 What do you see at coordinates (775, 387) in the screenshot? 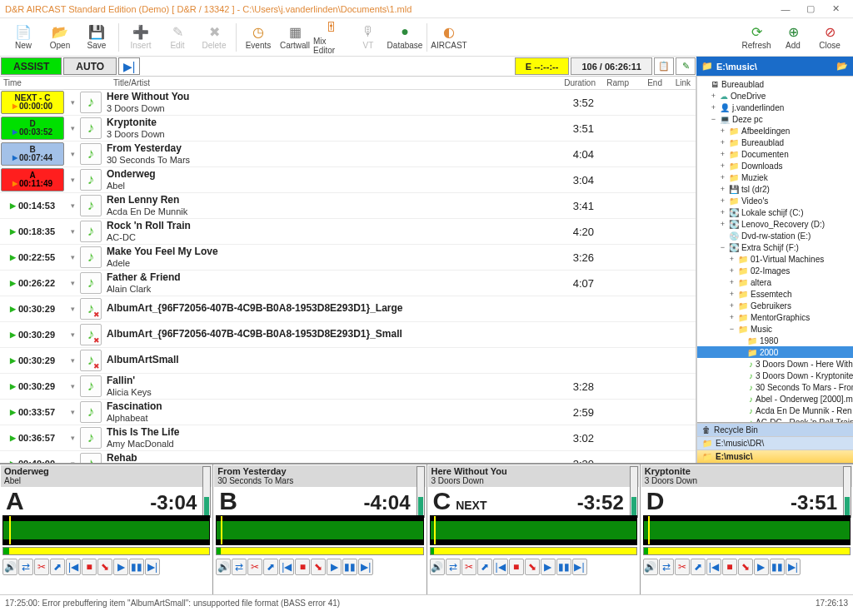
I see `tree-node: ♪30 Seconds To Mars - From` at bounding box center [775, 387].